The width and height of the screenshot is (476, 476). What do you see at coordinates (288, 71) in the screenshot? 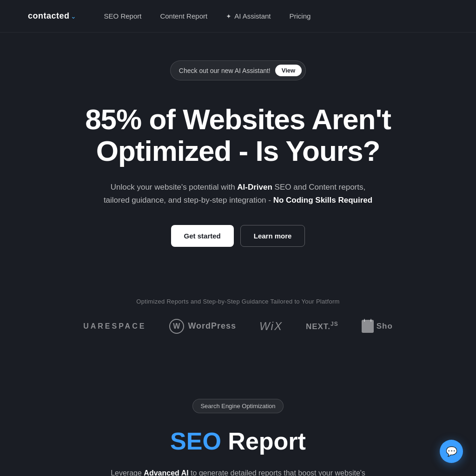
I see `badge-view-button: View` at bounding box center [288, 71].